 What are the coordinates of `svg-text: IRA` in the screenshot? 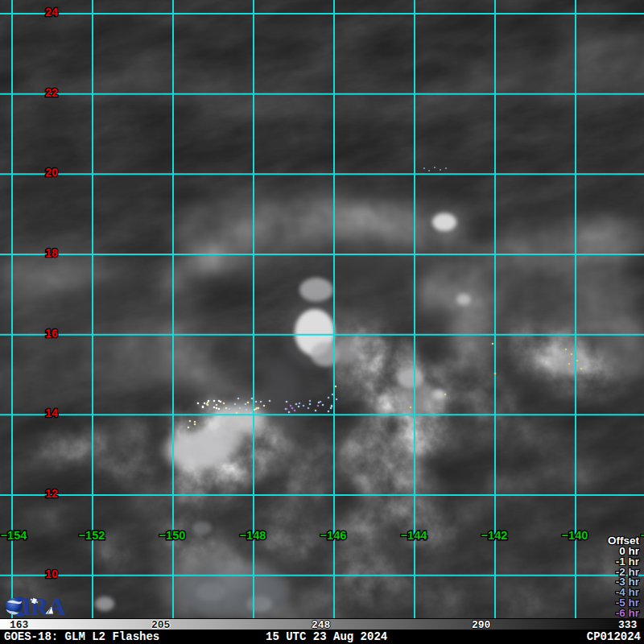 It's located at (43, 605).